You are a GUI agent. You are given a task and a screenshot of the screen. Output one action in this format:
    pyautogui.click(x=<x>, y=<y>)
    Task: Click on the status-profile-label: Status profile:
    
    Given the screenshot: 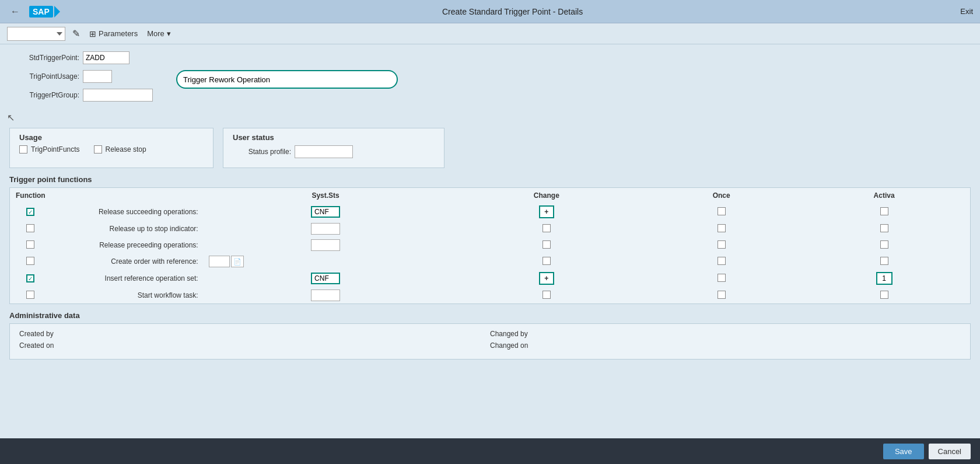 What is the action you would take?
    pyautogui.click(x=262, y=152)
    